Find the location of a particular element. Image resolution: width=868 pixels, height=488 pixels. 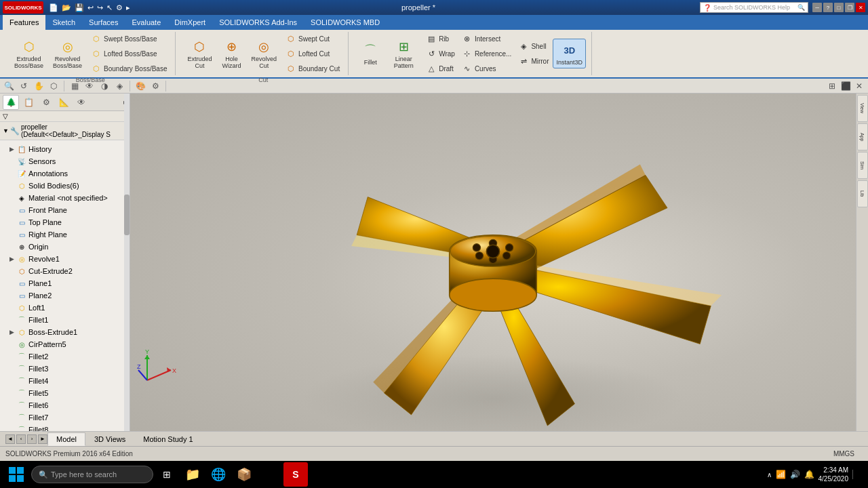

new-icon: 📄 is located at coordinates (54, 8).